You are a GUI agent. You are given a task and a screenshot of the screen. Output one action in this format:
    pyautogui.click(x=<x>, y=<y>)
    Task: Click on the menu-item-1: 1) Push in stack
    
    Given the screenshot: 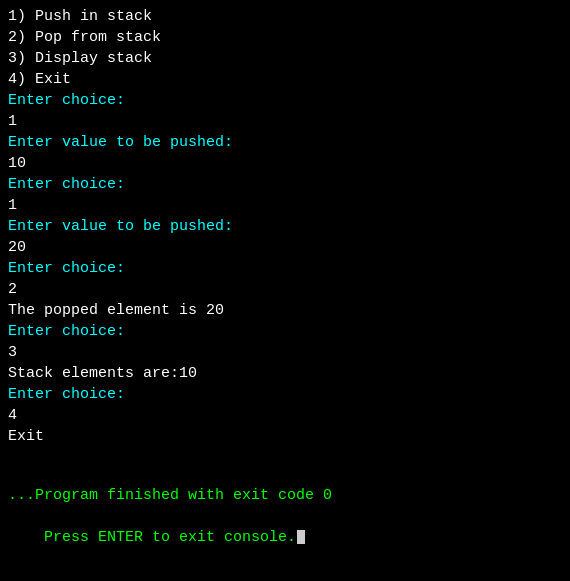 What is the action you would take?
    pyautogui.click(x=285, y=16)
    